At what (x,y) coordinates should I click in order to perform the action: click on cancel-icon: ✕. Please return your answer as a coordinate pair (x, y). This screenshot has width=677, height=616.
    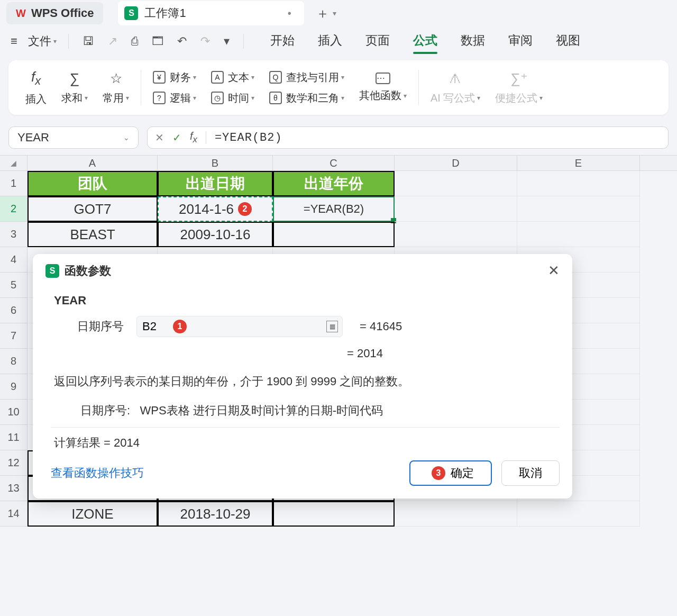
    Looking at the image, I should click on (160, 138).